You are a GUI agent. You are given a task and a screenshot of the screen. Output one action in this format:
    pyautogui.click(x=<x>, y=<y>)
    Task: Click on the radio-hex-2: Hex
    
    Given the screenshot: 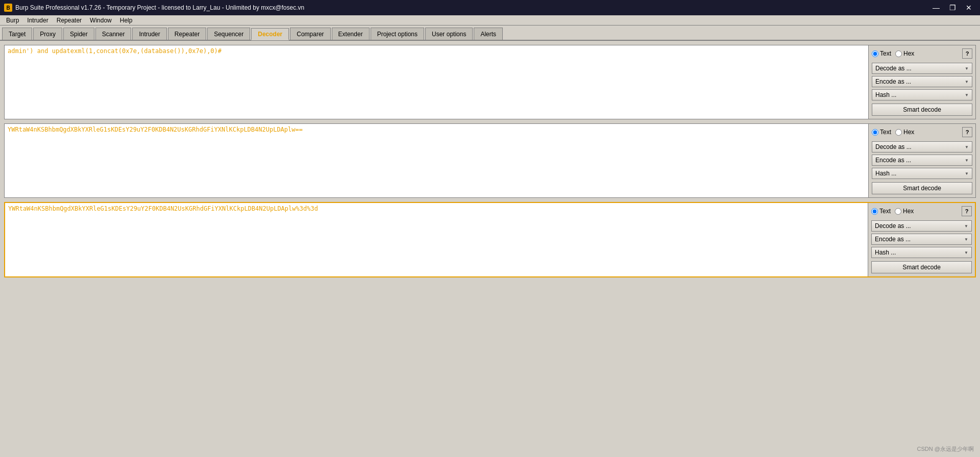 What is the action you would take?
    pyautogui.click(x=904, y=132)
    